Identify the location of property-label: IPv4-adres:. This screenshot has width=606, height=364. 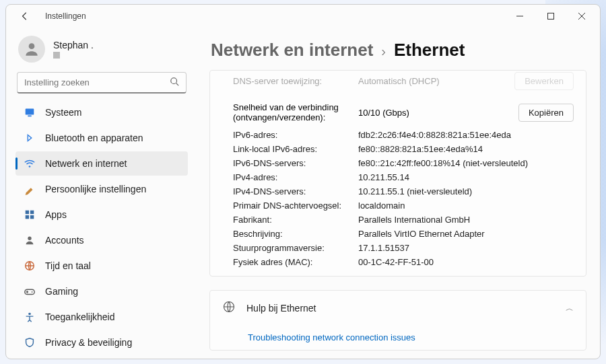
(296, 178).